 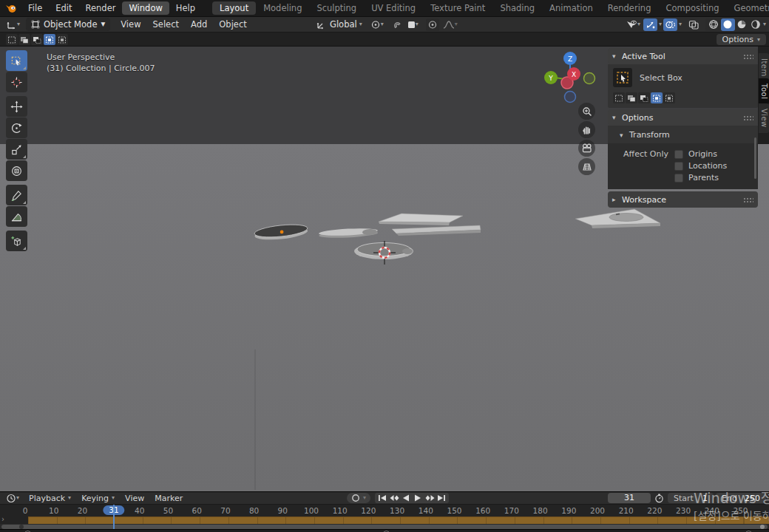 I want to click on orientation-label: Global, so click(x=343, y=24).